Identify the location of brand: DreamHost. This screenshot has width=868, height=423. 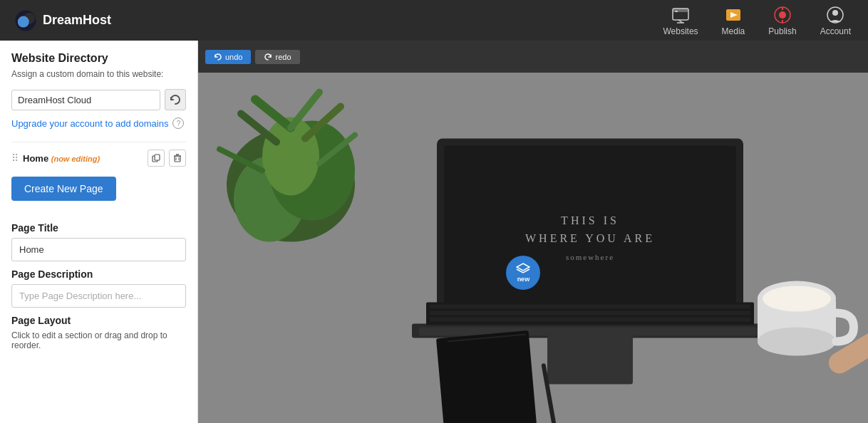
(63, 21).